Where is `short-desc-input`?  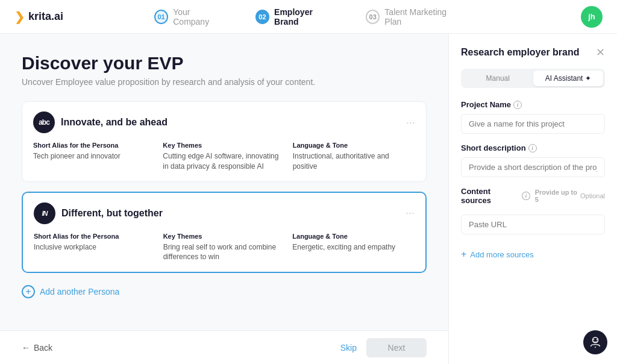 short-desc-input is located at coordinates (533, 168).